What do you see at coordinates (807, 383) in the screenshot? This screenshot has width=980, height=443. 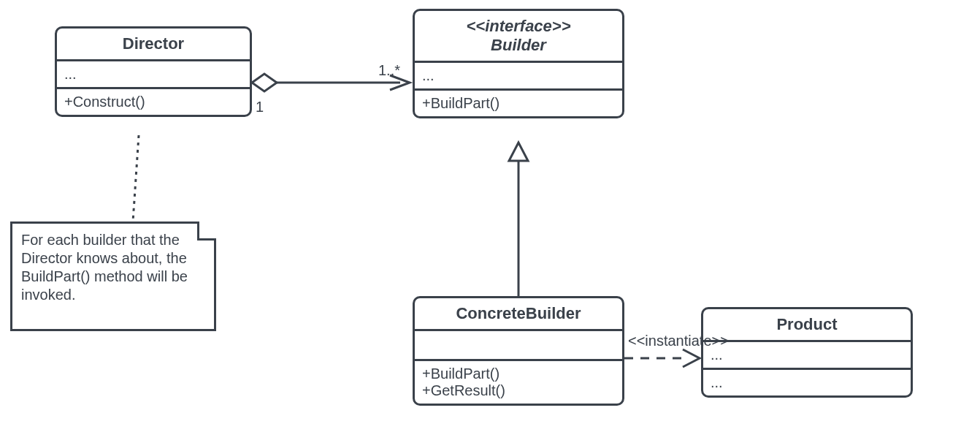 I see `class-product-ops: ...` at bounding box center [807, 383].